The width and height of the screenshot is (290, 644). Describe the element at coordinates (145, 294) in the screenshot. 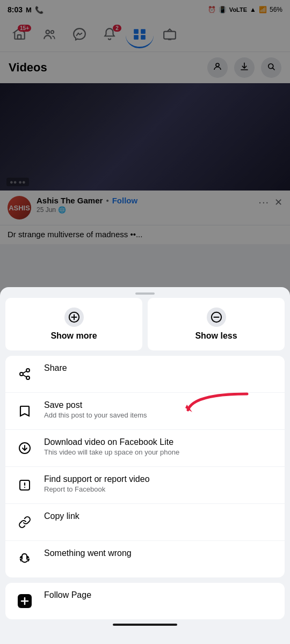

I see `handle-bar` at that location.